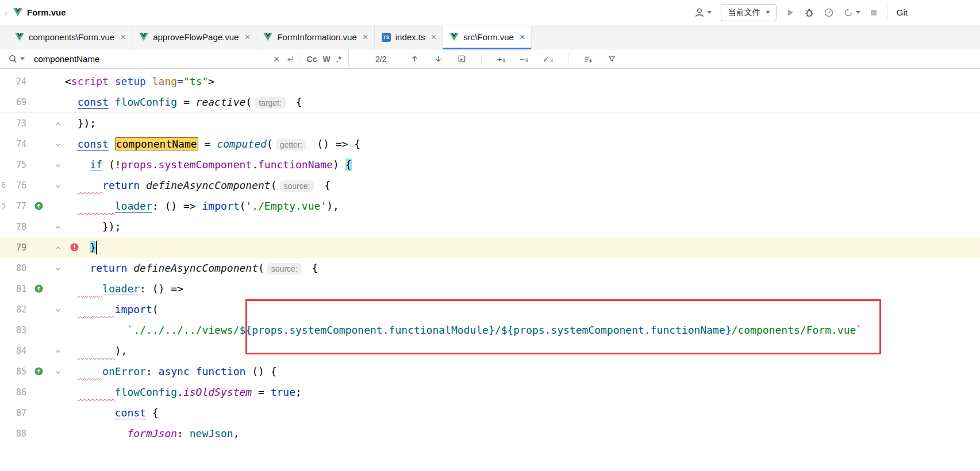 The width and height of the screenshot is (980, 471). What do you see at coordinates (13, 310) in the screenshot?
I see `line-number: 82` at bounding box center [13, 310].